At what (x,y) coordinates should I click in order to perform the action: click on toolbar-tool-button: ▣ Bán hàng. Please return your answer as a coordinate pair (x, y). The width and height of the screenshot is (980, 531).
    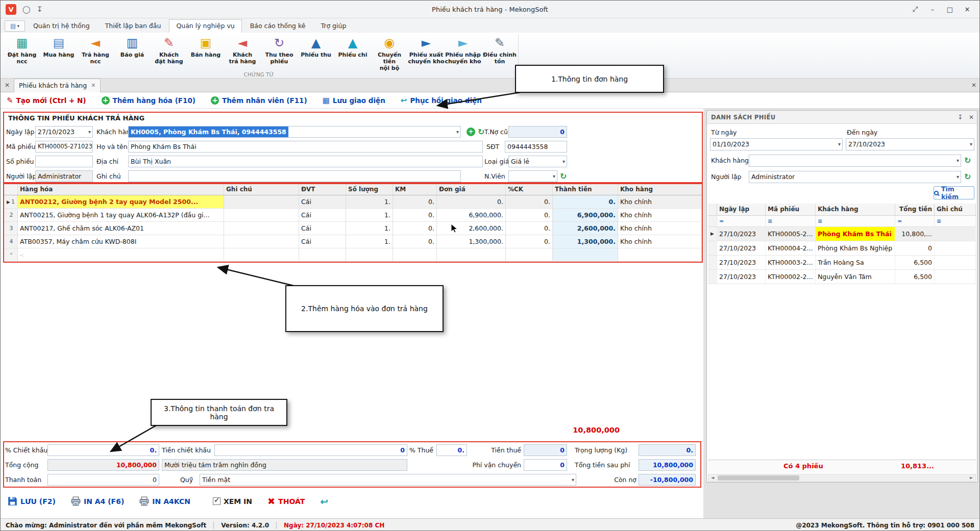
    Looking at the image, I should click on (206, 46).